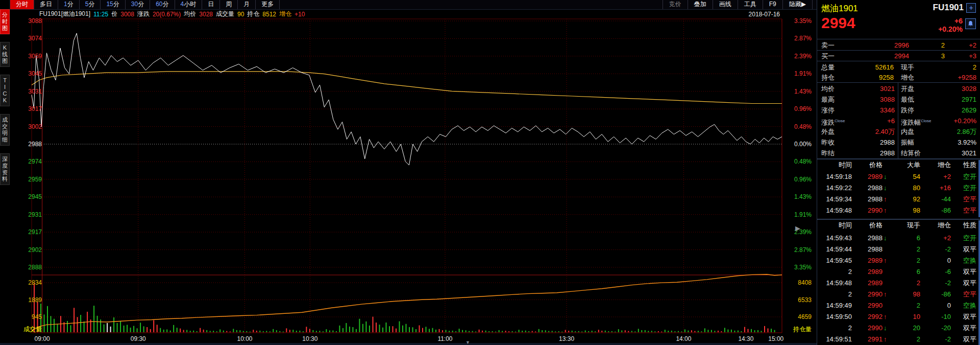 This screenshot has height=345, width=980. What do you see at coordinates (936, 199) in the screenshot?
I see `big-order-table-oi-change: -44` at bounding box center [936, 199].